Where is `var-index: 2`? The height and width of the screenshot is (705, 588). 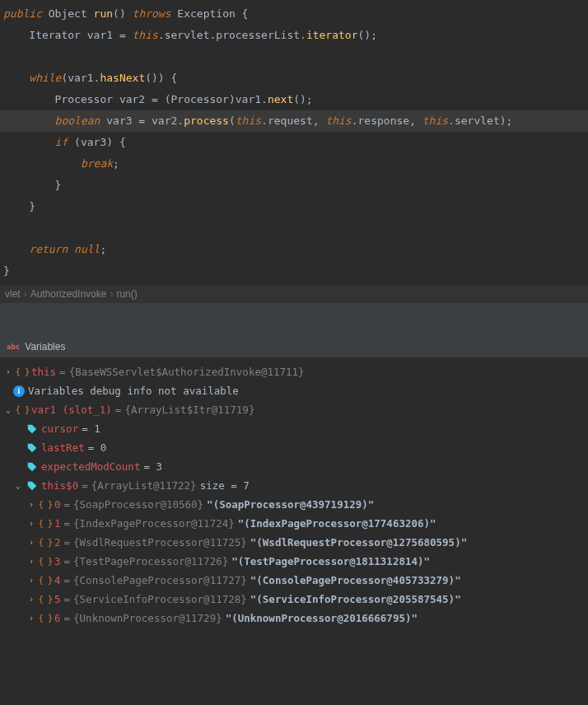 var-index: 2 is located at coordinates (58, 542).